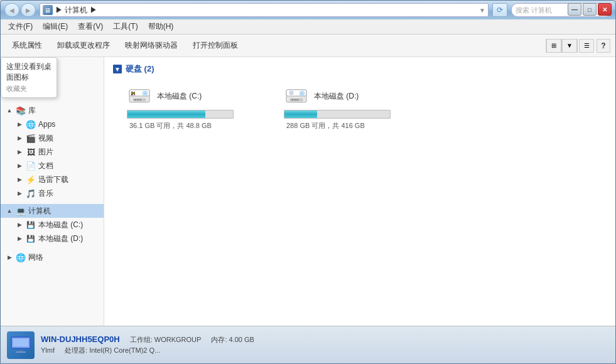  I want to click on computer-toggle-icon: ▲, so click(9, 211).